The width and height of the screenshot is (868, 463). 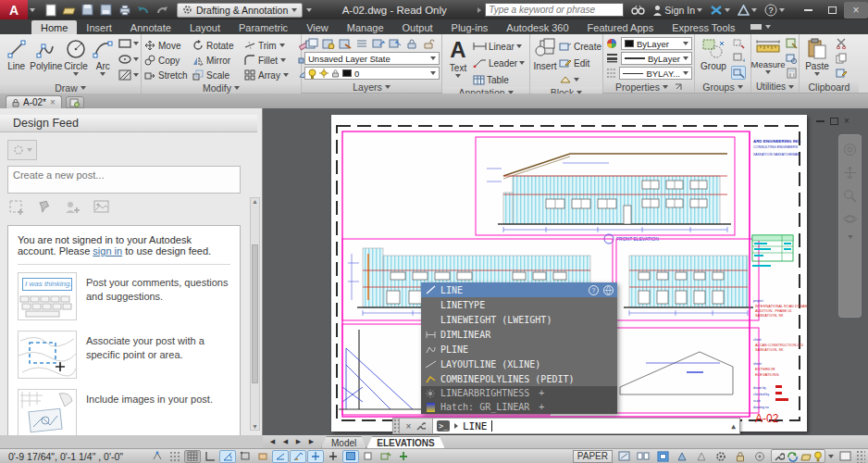 I want to click on file-tab-a02: A-02* ×, so click(x=33, y=102).